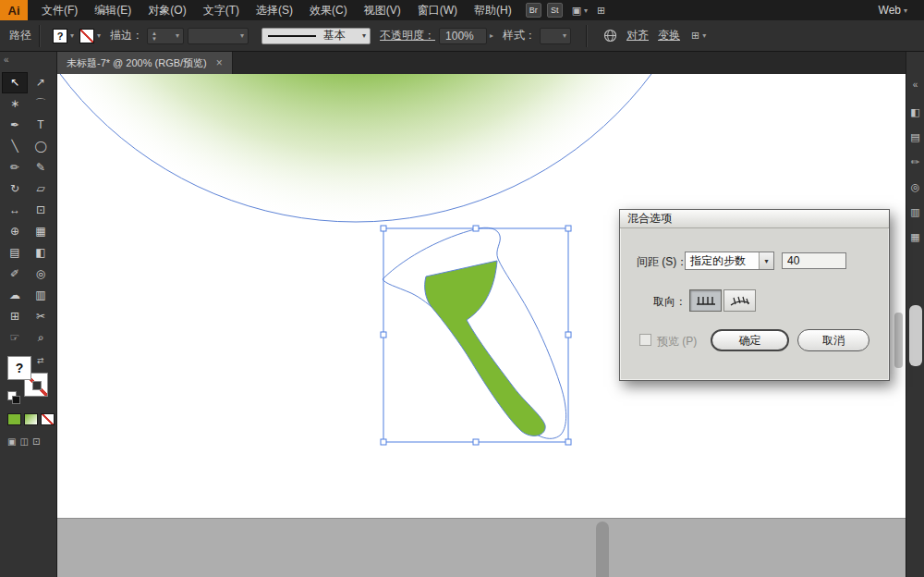 The width and height of the screenshot is (924, 577). Describe the element at coordinates (638, 35) in the screenshot. I see `align-link: 对齐` at that location.